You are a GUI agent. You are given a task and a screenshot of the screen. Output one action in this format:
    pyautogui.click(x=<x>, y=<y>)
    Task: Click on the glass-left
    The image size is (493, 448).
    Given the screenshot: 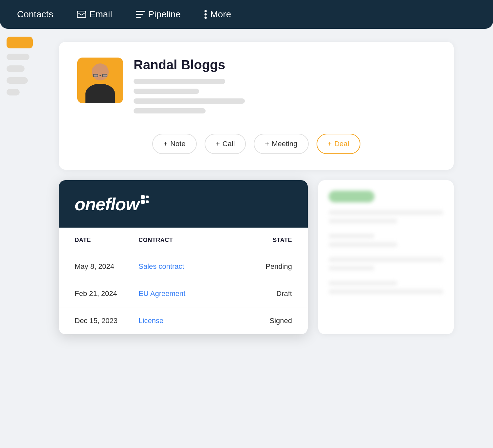 What is the action you would take?
    pyautogui.click(x=96, y=76)
    